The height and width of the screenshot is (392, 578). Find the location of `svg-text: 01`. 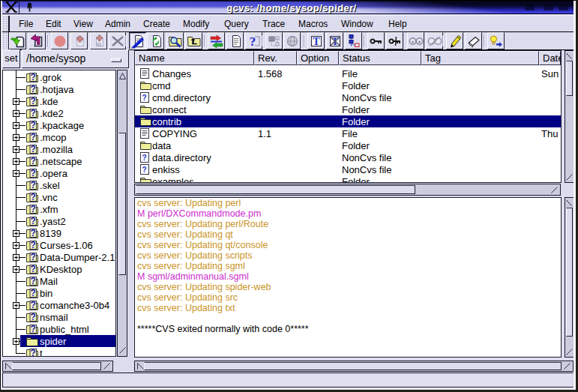

svg-text: 01 is located at coordinates (99, 44).